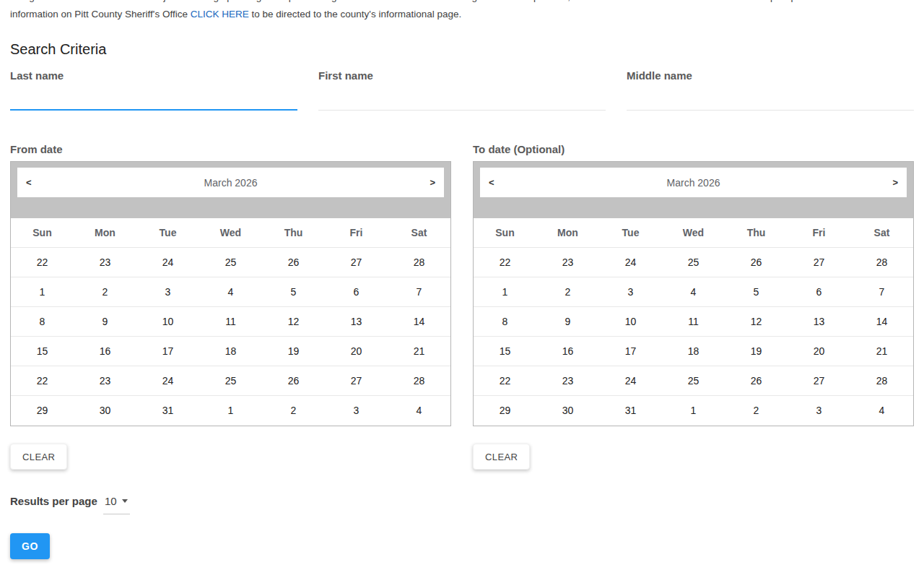 The width and height of the screenshot is (924, 578). Describe the element at coordinates (693, 190) in the screenshot. I see `calendar-header-band: <March 2026>` at that location.